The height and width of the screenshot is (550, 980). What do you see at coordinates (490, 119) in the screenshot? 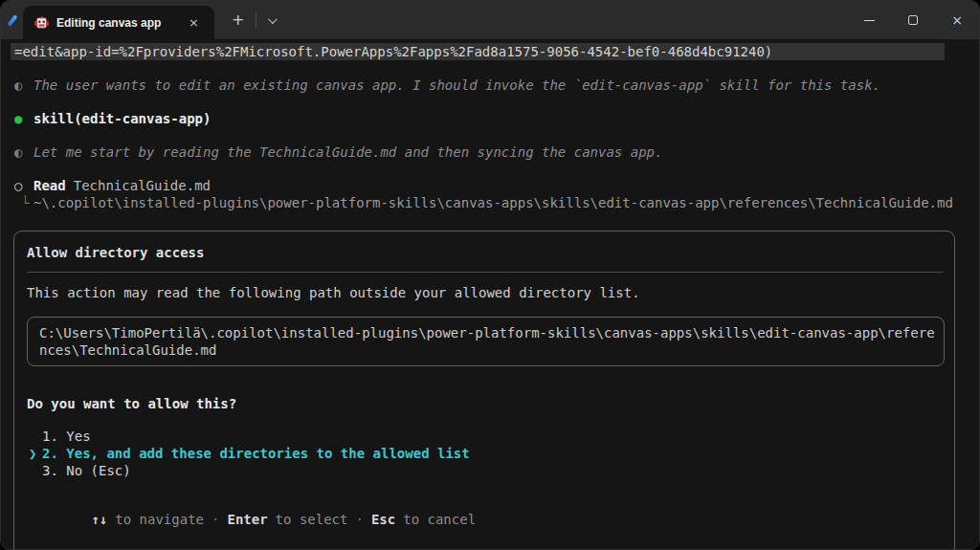
I see `skill-invocation: ● skill(edit-canvas-app)` at bounding box center [490, 119].